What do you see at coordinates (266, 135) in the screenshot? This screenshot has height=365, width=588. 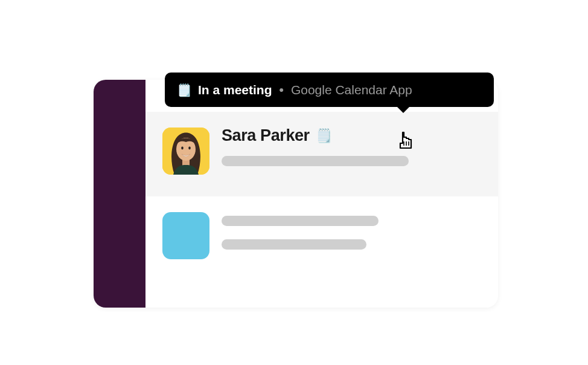 I see `sender-name: Sara Parker` at bounding box center [266, 135].